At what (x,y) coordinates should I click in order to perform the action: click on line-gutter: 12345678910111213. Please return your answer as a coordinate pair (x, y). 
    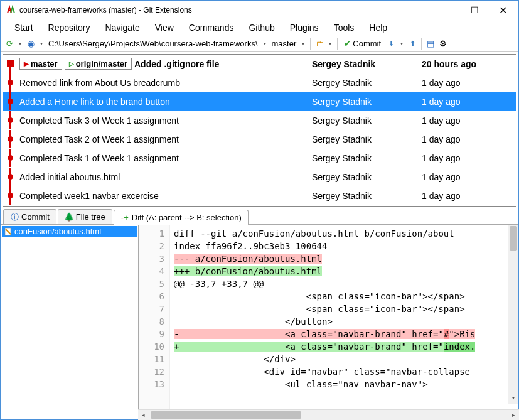
    Looking at the image, I should click on (154, 320).